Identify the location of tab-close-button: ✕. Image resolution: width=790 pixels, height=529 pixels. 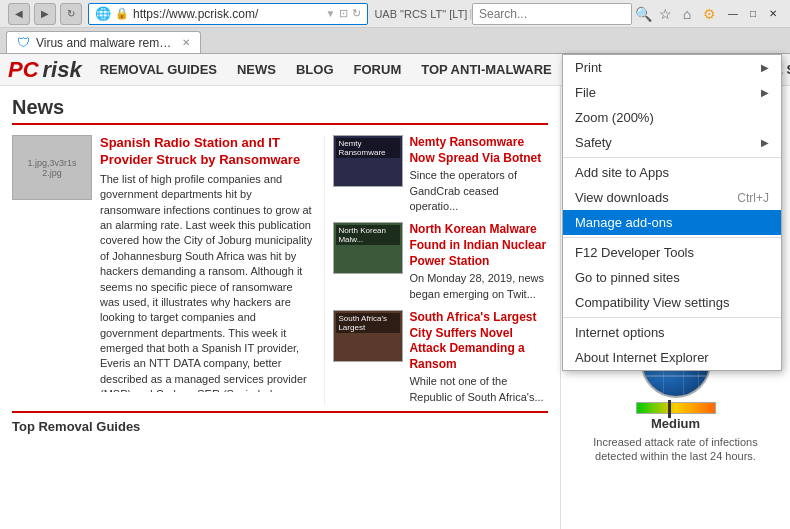
(186, 42).